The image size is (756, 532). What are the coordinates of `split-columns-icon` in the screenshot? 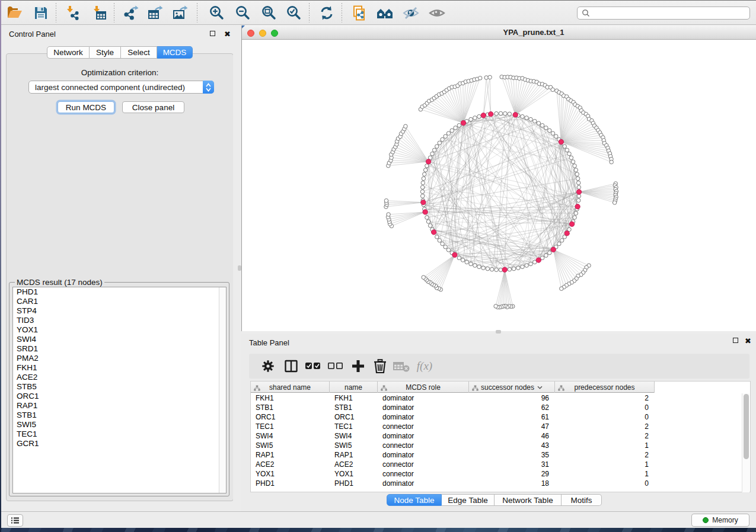 It's located at (291, 366).